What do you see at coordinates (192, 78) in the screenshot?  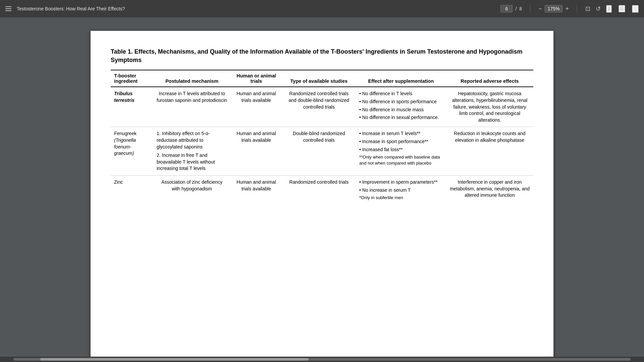 I see `header-mechanism: Postulated mechanism` at bounding box center [192, 78].